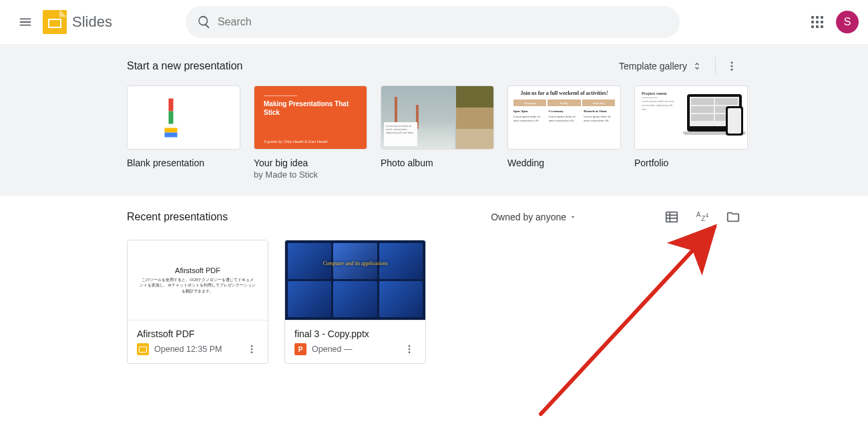 The width and height of the screenshot is (868, 428). What do you see at coordinates (661, 66) in the screenshot?
I see `template-gallery-toggle: Template gallery` at bounding box center [661, 66].